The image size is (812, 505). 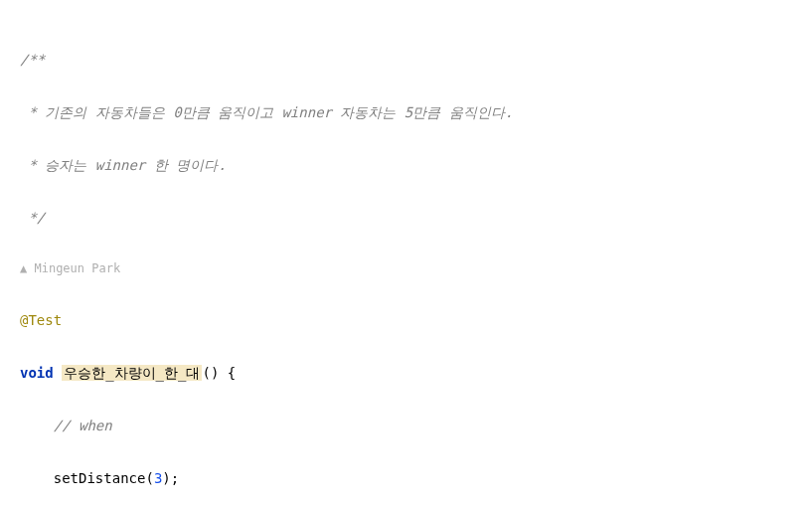 What do you see at coordinates (131, 373) in the screenshot?
I see `method-name-highlight: 우승한_차량이_한_대` at bounding box center [131, 373].